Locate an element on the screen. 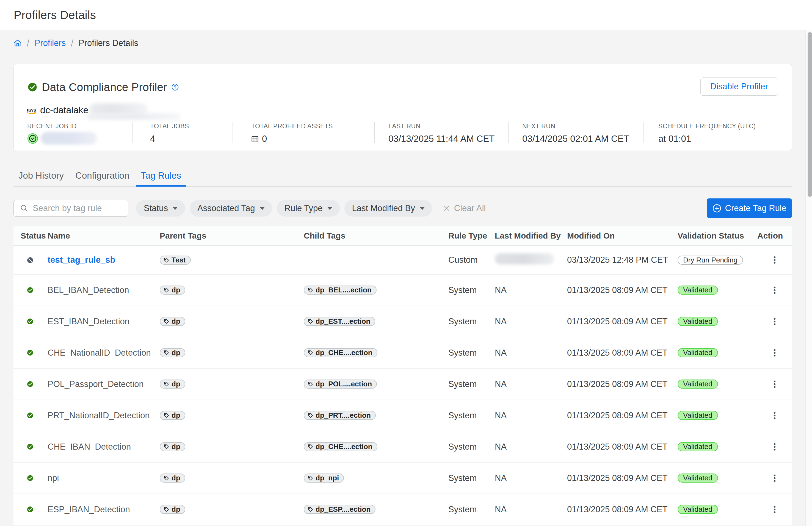  table-row: npi dp dp_npi System NA 01/13/2025 08:09… is located at coordinates (403, 478).